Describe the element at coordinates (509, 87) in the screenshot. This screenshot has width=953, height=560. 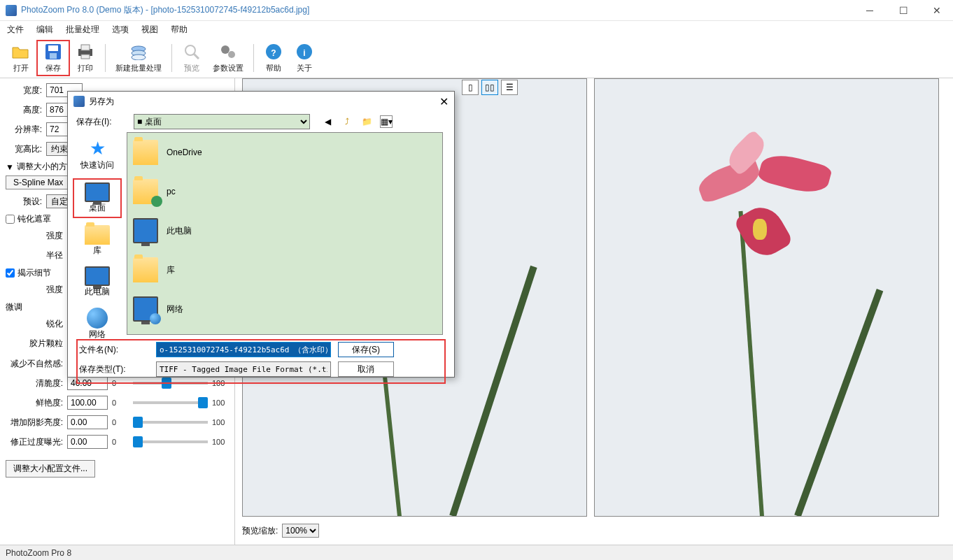
I see `view-stack-button: ☰` at that location.